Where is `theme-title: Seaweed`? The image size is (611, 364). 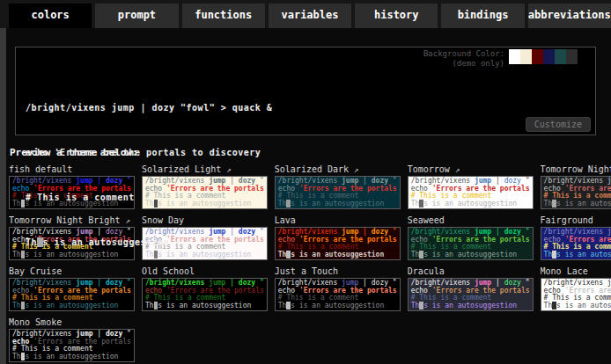
theme-title: Seaweed is located at coordinates (470, 220).